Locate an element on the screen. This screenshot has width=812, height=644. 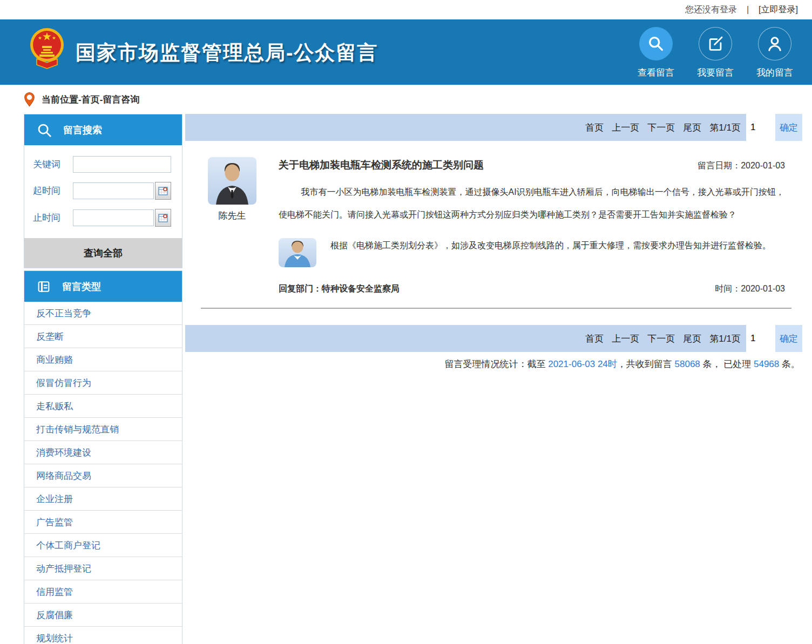
end-time-calendar-button is located at coordinates (163, 218).